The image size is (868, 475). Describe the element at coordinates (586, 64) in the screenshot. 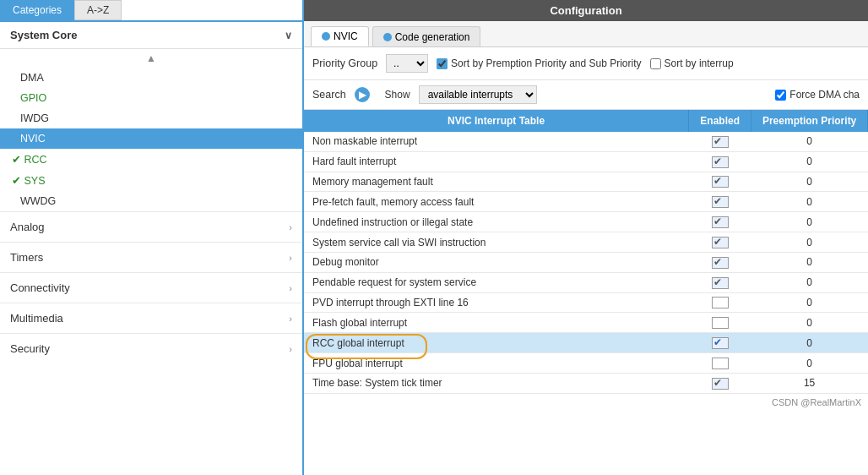

I see `config-toolbar: Priority Group .. Sort by Premption Prio…` at that location.